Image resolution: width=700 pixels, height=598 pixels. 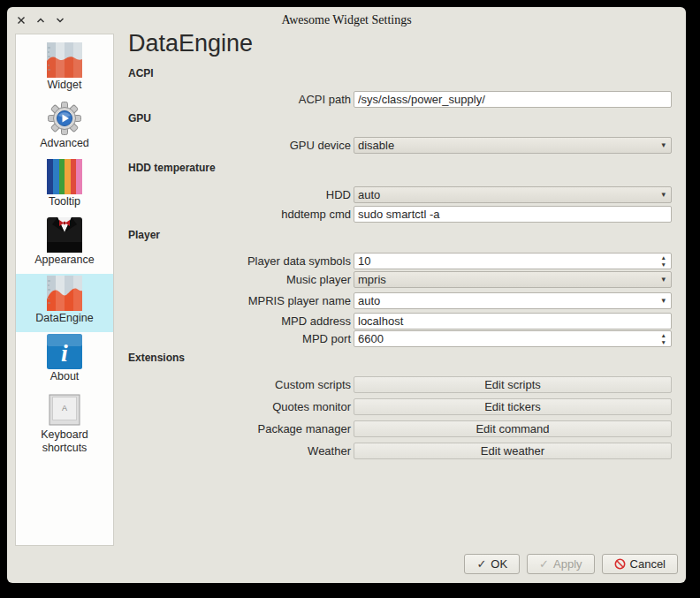 I want to click on sidebar-item-widget: Widget, so click(x=65, y=70).